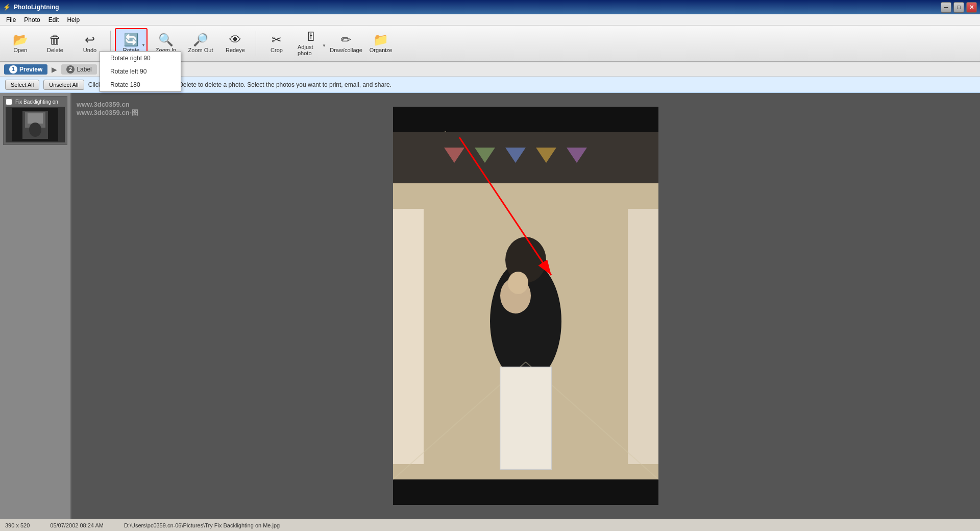  Describe the element at coordinates (54, 69) in the screenshot. I see `workflow-arrow-1: ▶` at that location.